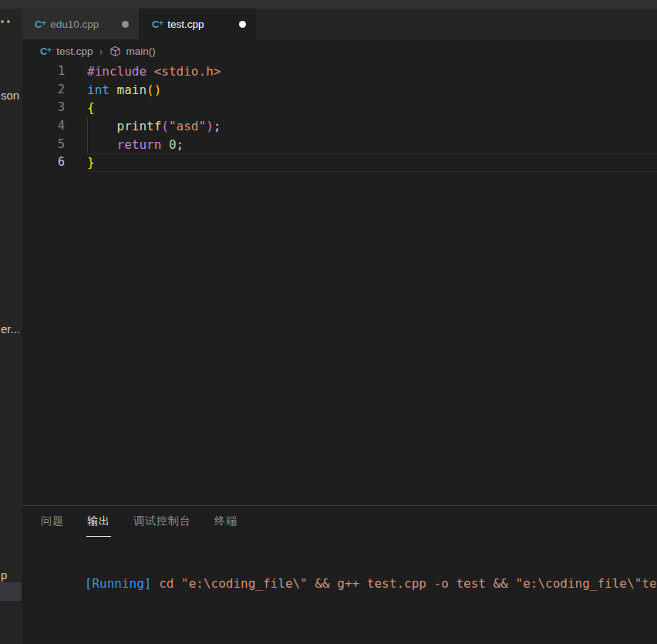 The width and height of the screenshot is (657, 644). I want to click on line-number: 1, so click(43, 72).